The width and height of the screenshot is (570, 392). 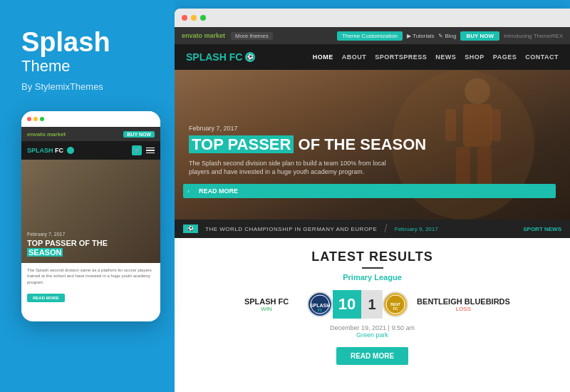 I want to click on match-venue: Green park, so click(x=372, y=335).